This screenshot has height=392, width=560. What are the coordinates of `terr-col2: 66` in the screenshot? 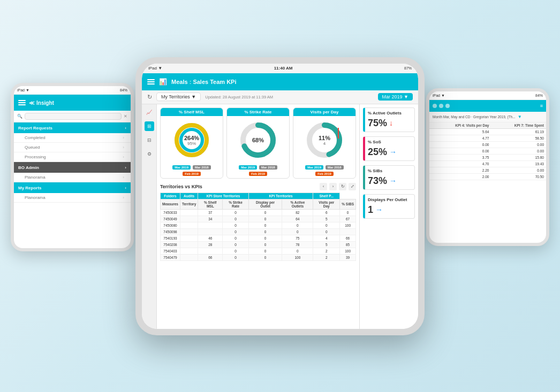 It's located at (210, 257).